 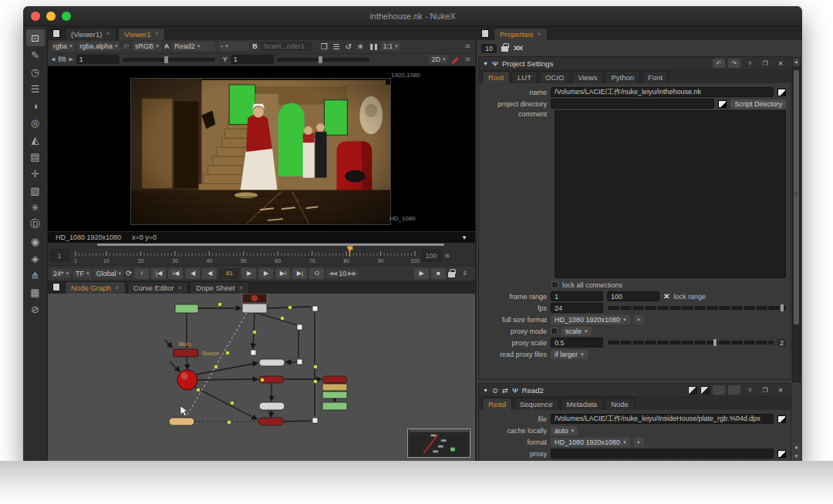 What do you see at coordinates (35, 275) in the screenshot?
I see `toolsets-node-icon: ⋔` at bounding box center [35, 275].